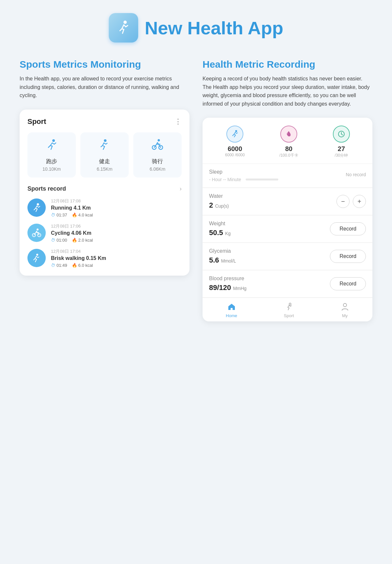  What do you see at coordinates (278, 172) in the screenshot?
I see `sleep-label: Sleep` at bounding box center [278, 172].